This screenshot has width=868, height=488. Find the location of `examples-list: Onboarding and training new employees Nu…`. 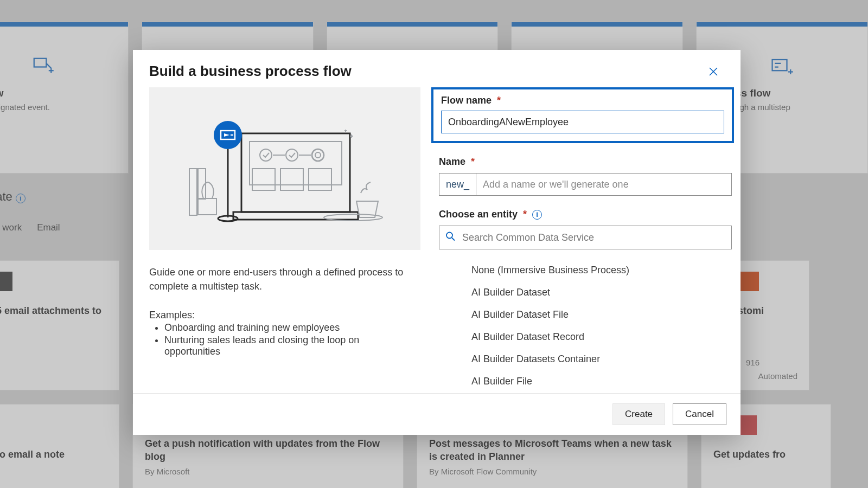

examples-list: Onboarding and training new employees Nu… is located at coordinates (277, 339).